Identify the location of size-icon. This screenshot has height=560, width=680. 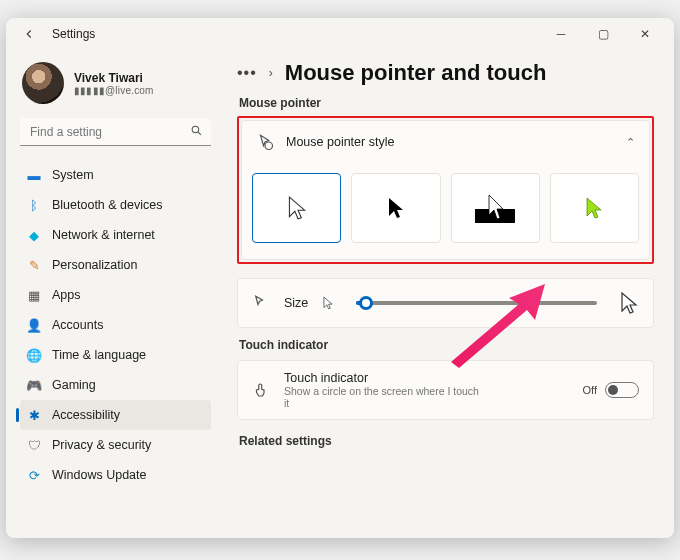
(261, 303).